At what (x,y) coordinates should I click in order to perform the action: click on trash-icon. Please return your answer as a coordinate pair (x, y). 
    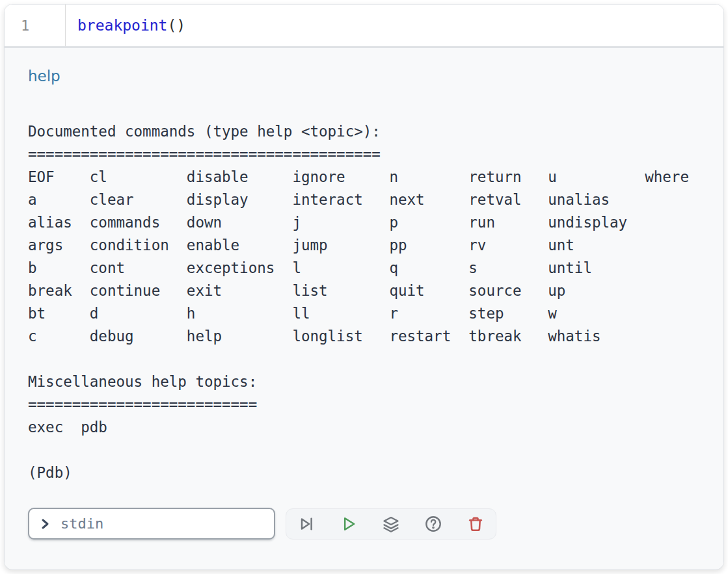
    Looking at the image, I should click on (476, 524).